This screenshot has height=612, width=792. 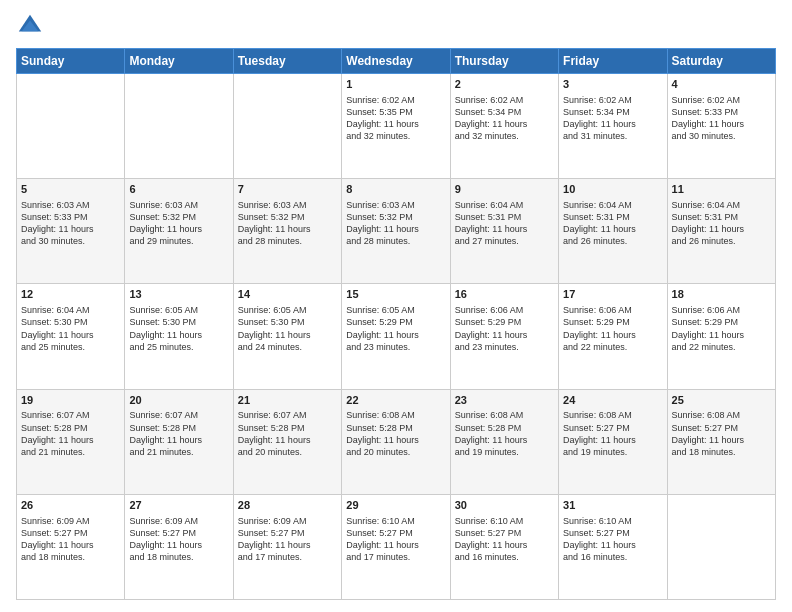 I want to click on day-number: 29, so click(x=396, y=506).